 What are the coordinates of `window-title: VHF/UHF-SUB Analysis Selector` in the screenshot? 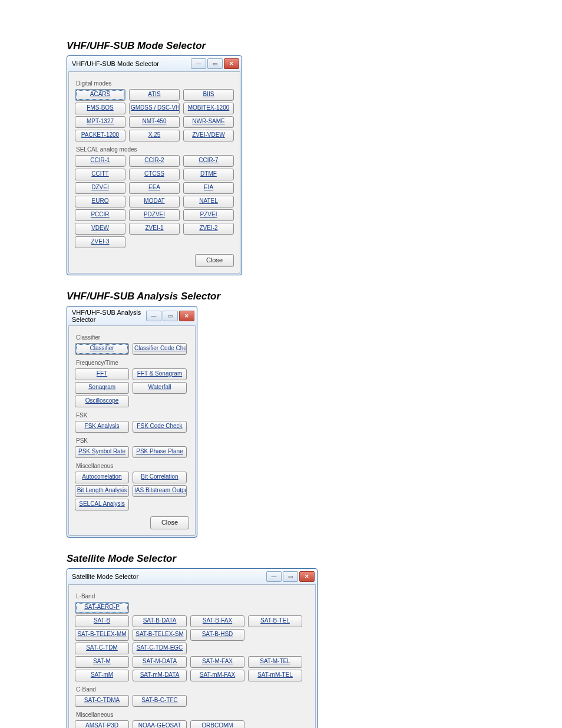 It's located at (108, 316).